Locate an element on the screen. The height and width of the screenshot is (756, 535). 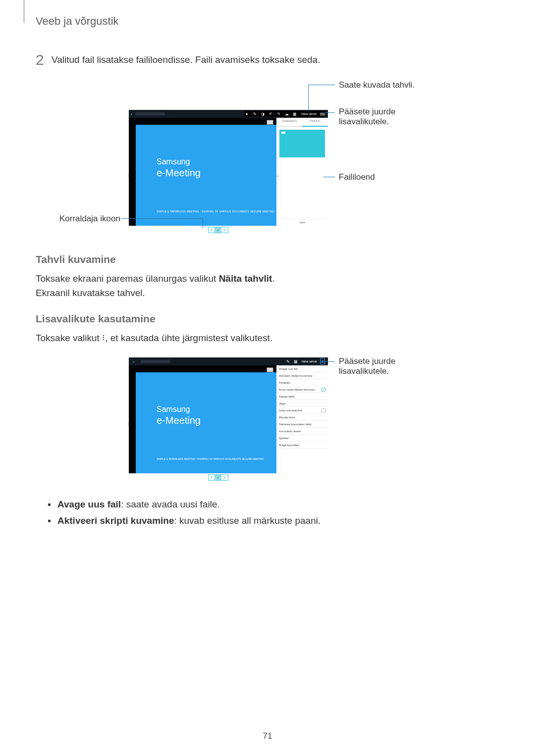
eraser-icon: ◑ is located at coordinates (263, 114).